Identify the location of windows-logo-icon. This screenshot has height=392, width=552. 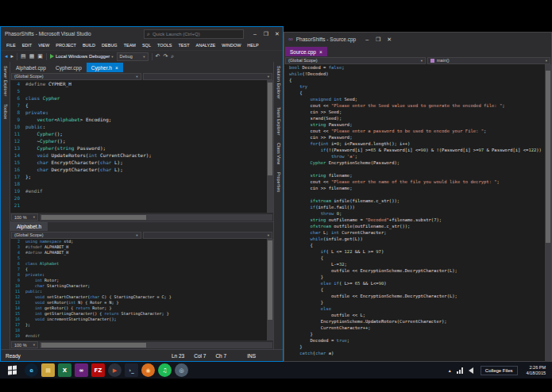
(13, 370).